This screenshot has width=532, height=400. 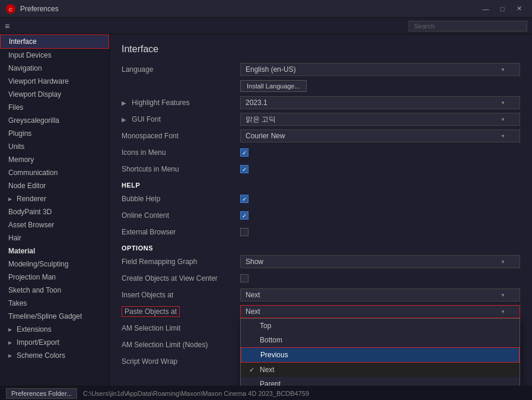 I want to click on sidebar-item-label: Material, so click(x=21, y=251).